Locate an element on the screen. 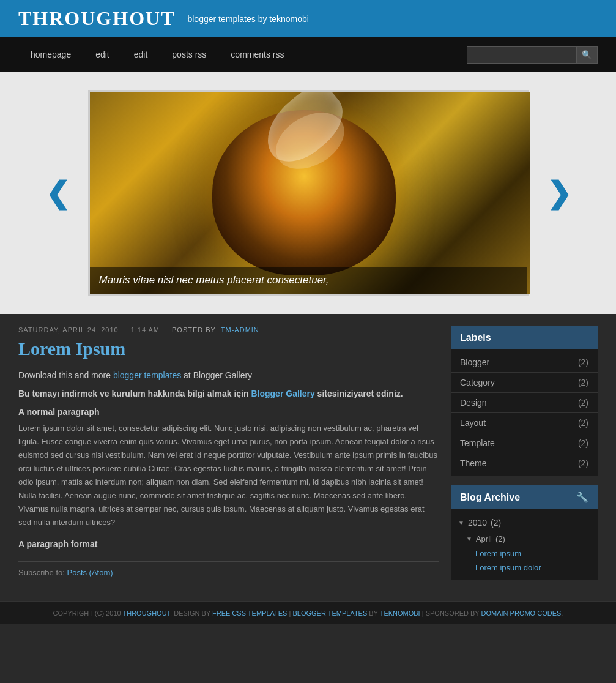 This screenshot has width=616, height=683. label-name: Template is located at coordinates (477, 443).